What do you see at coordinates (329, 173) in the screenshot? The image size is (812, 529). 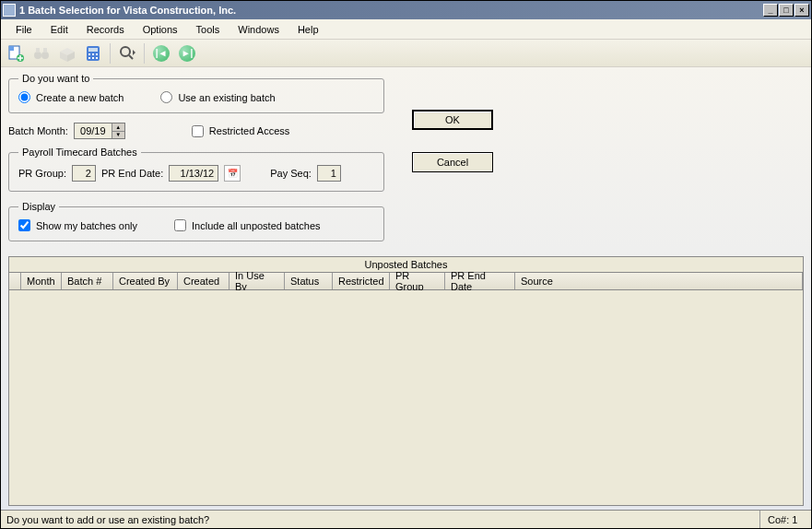 I see `pay-seq-input` at bounding box center [329, 173].